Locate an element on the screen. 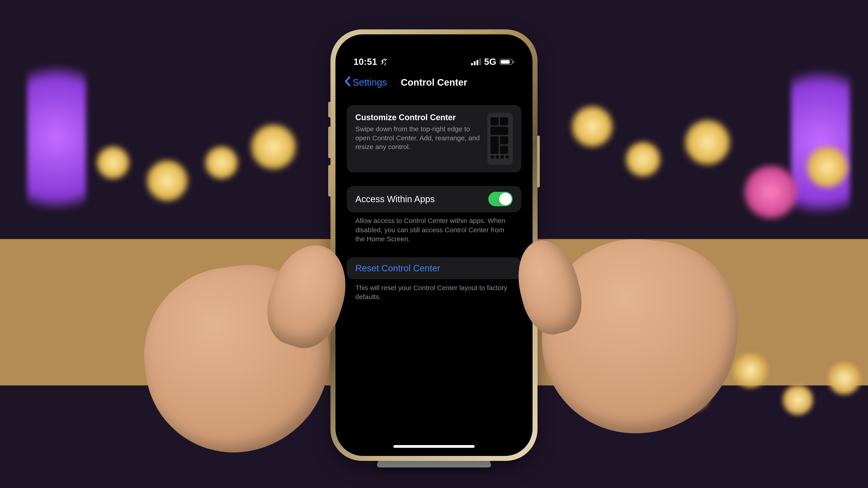  back-button-label: Settings is located at coordinates (370, 83).